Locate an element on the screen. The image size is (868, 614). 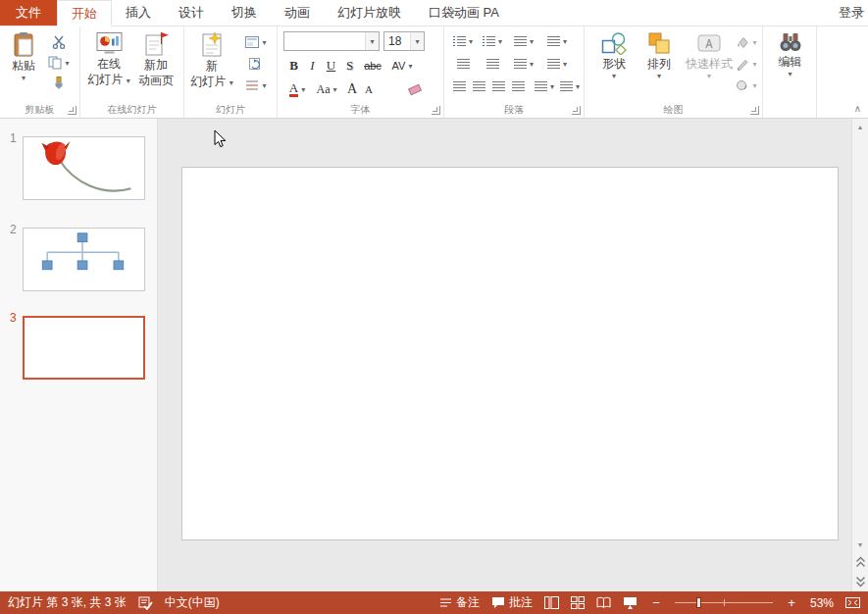
online-slides-button: 在线 幻灯片 ▾ is located at coordinates (109, 64).